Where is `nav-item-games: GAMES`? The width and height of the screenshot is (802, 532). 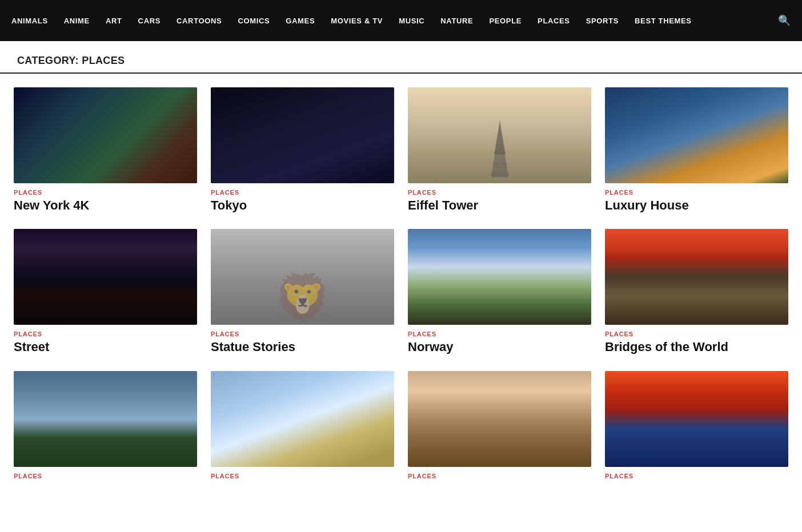
nav-item-games: GAMES is located at coordinates (300, 21).